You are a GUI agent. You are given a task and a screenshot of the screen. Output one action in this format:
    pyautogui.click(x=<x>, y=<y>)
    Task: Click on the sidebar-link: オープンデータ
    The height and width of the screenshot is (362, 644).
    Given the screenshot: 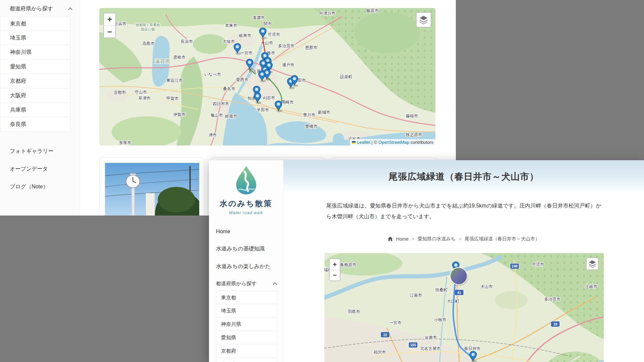 What is the action you would take?
    pyautogui.click(x=40, y=169)
    